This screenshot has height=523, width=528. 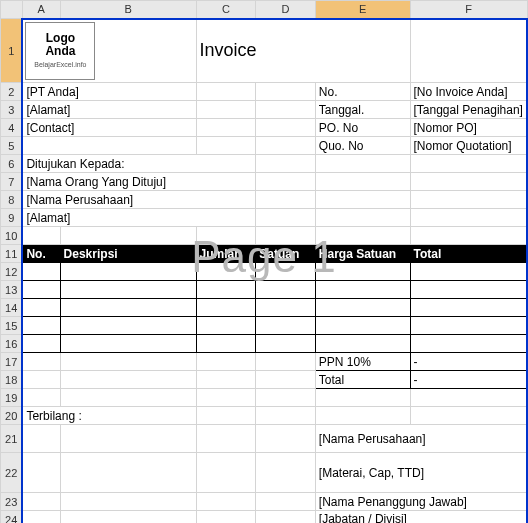 What do you see at coordinates (12, 164) in the screenshot?
I see `row-6: 6` at bounding box center [12, 164].